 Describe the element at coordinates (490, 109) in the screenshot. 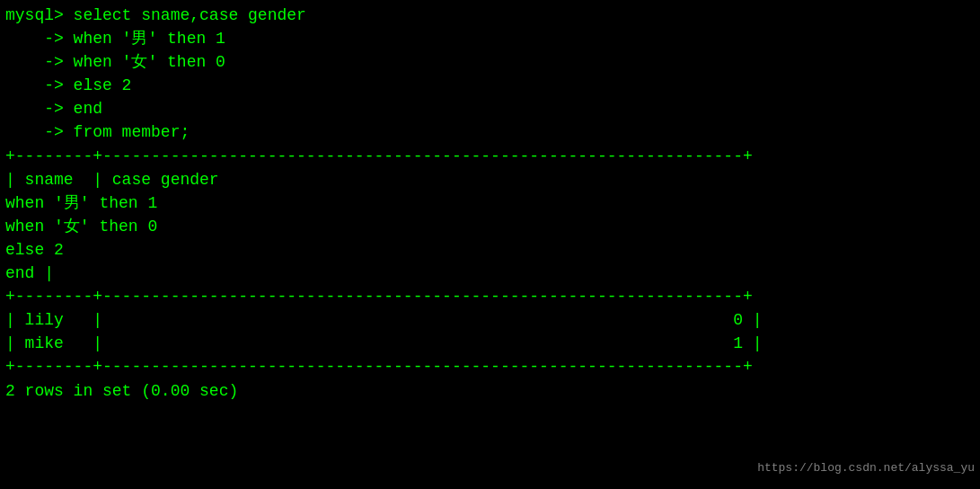

I see `sql-line-5: -> end` at that location.